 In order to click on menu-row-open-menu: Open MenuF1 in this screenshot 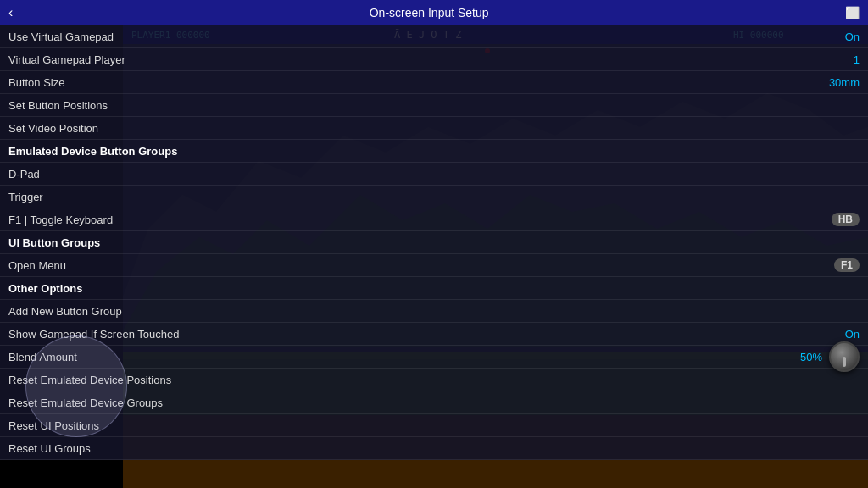, I will do `click(434, 266)`.